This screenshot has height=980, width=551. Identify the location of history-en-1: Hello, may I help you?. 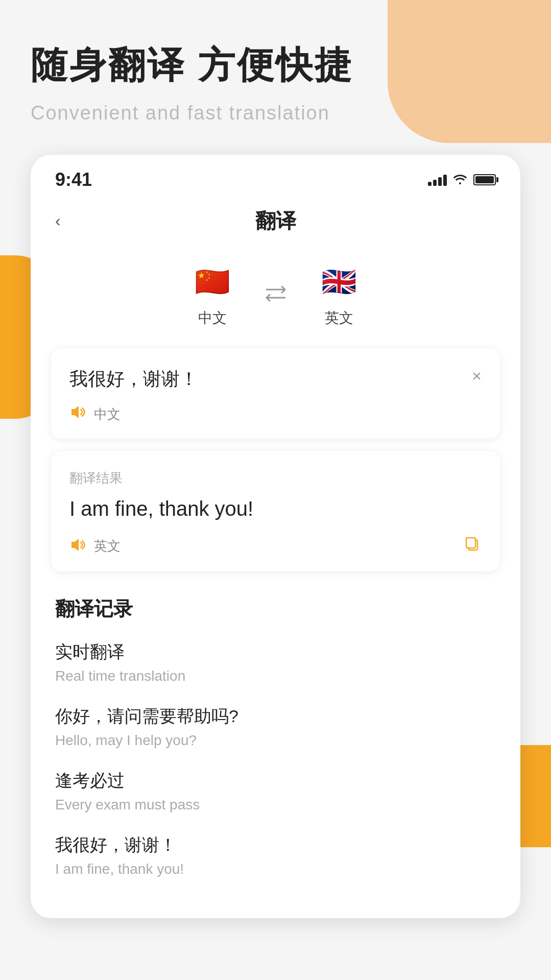
(276, 740).